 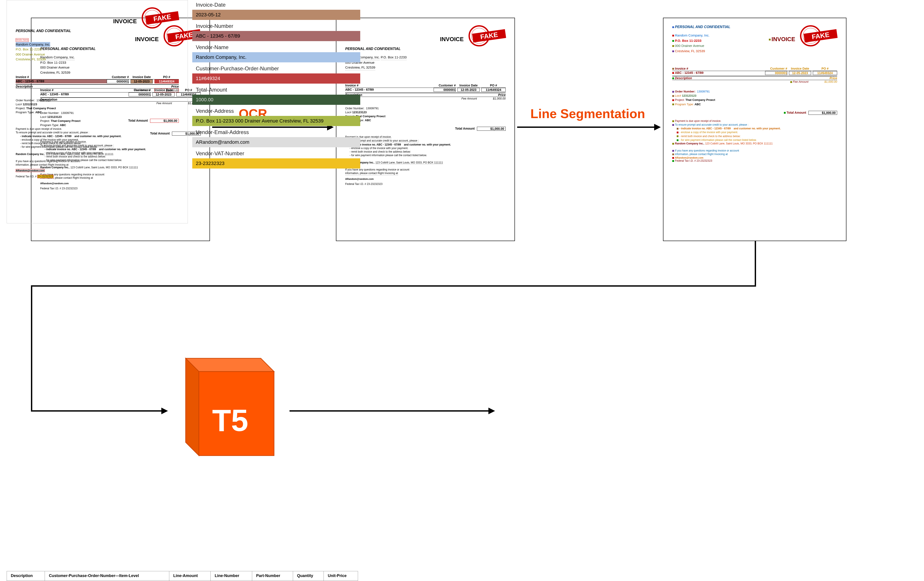 What do you see at coordinates (276, 90) in the screenshot?
I see `field-label: Total-Amount` at bounding box center [276, 90].